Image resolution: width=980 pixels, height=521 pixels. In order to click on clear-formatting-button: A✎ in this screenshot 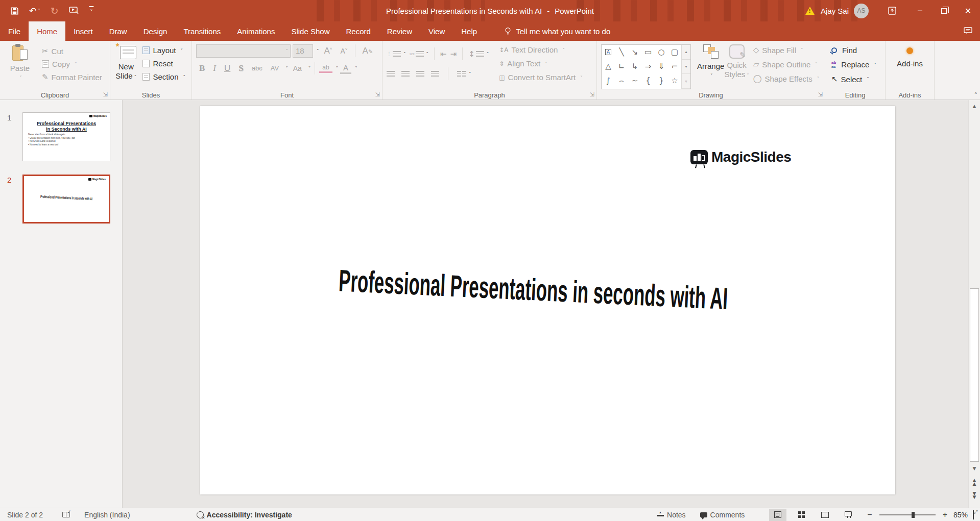, I will do `click(368, 51)`.